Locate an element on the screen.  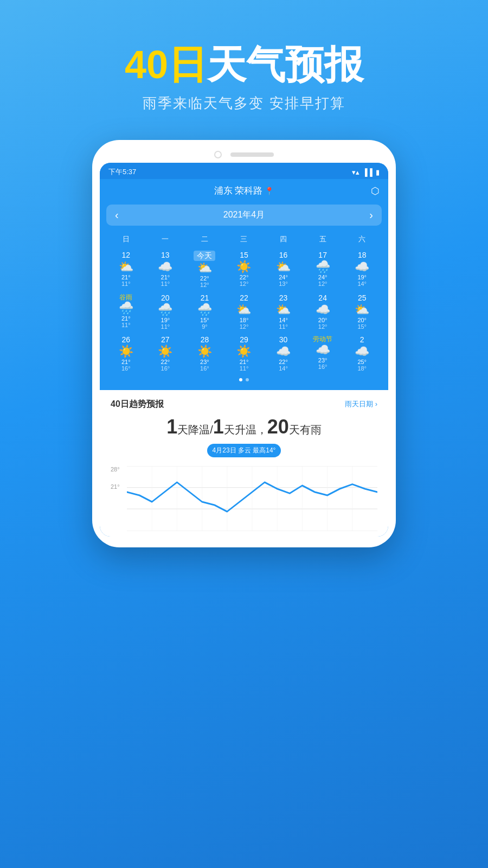
day-number: 17 is located at coordinates (323, 255).